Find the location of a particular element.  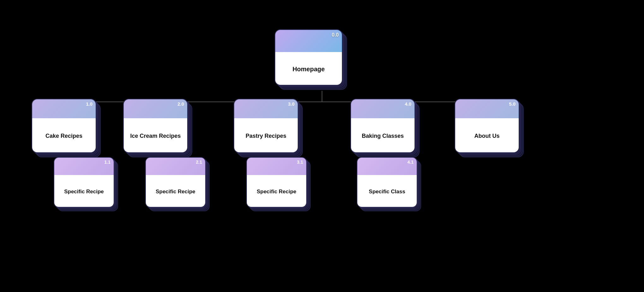

node-3: 3.0 Pastry Recipes is located at coordinates (268, 129).